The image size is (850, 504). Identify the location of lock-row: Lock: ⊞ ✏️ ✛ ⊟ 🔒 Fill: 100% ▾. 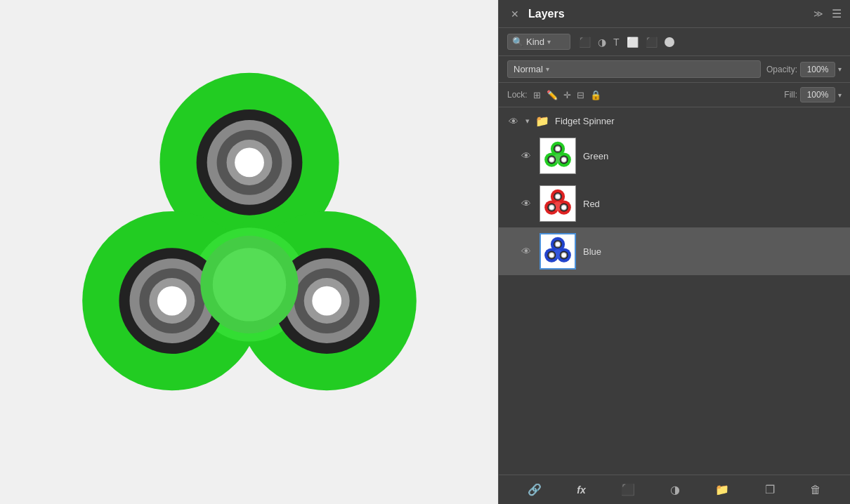
(674, 95).